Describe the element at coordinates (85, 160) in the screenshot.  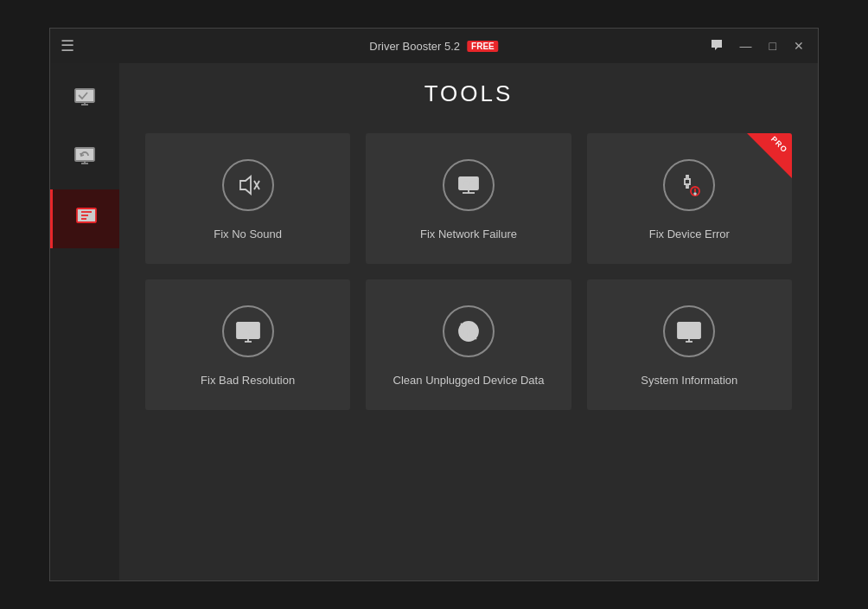
I see `sidebar-item-restore` at that location.